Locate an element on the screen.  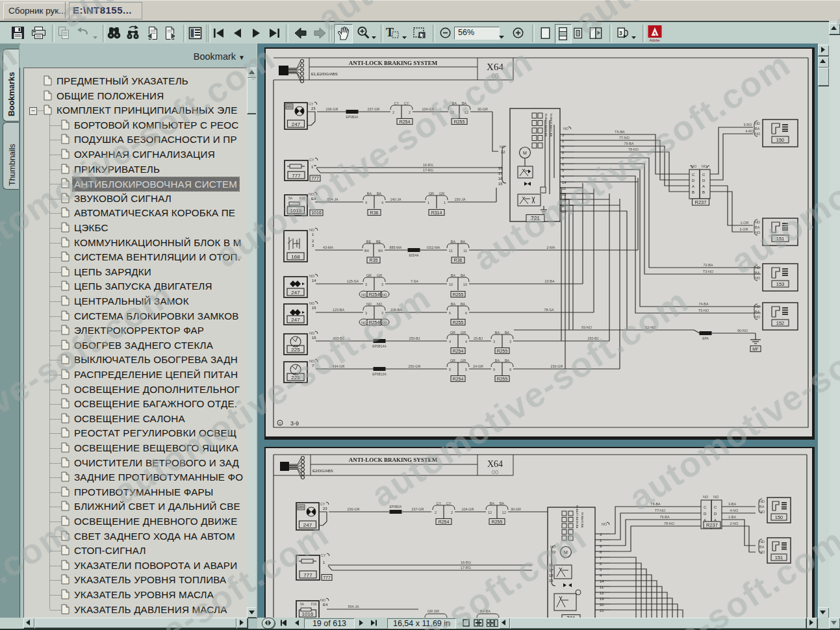
svg-text: 00 is located at coordinates (495, 472).